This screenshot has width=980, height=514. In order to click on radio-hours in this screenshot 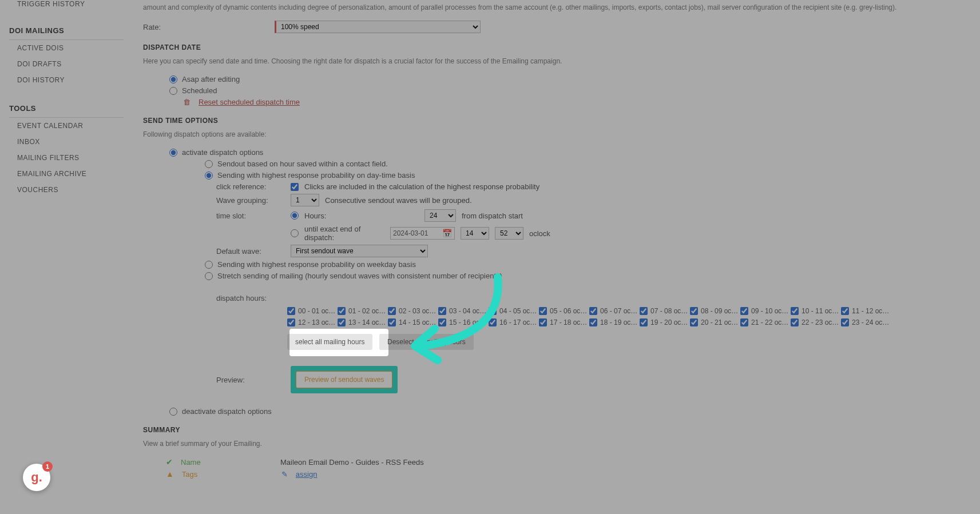, I will do `click(295, 216)`.